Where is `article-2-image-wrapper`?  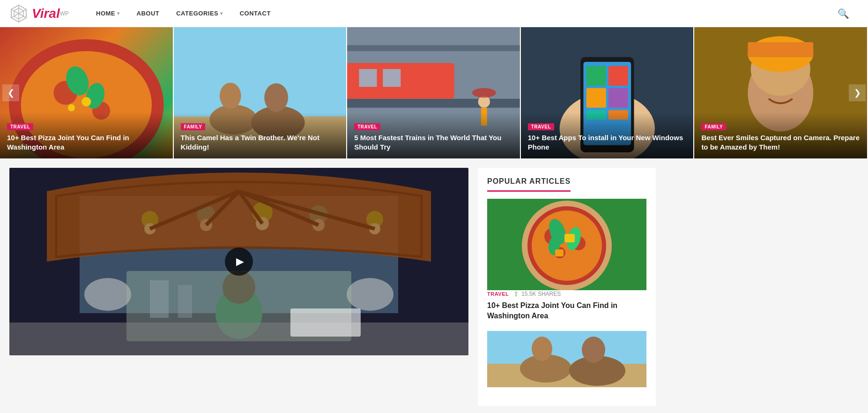 article-2-image-wrapper is located at coordinates (567, 359).